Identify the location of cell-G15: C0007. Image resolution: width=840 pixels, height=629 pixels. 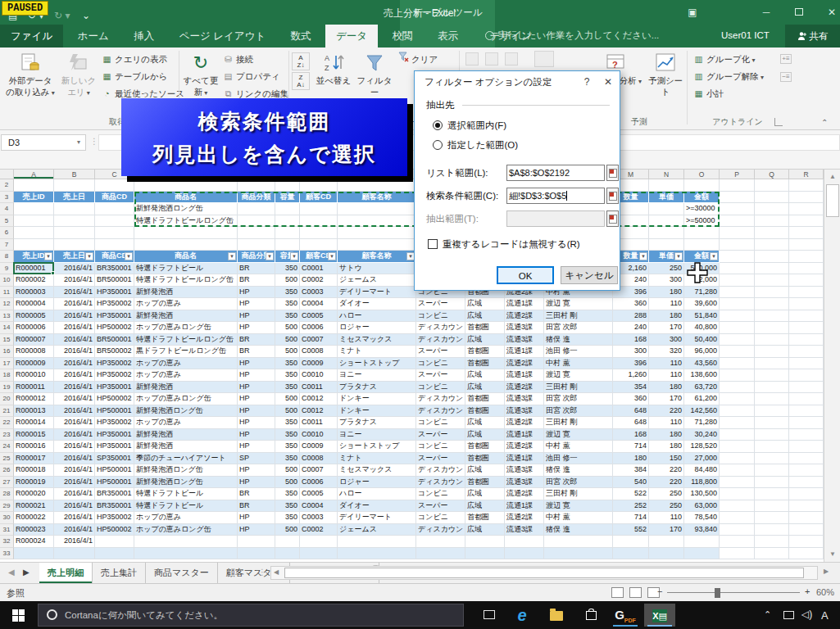
(319, 341).